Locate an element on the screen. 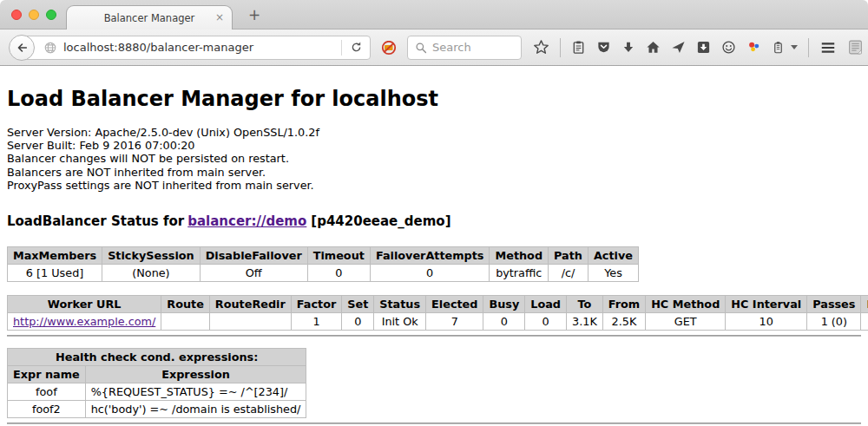 The height and width of the screenshot is (426, 868). search-icon is located at coordinates (421, 48).